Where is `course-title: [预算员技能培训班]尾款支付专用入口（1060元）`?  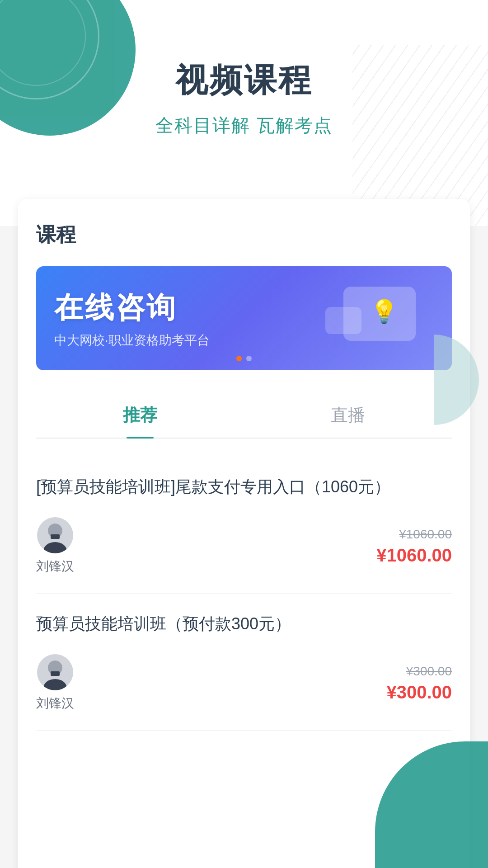 course-title: [预算员技能培训班]尾款支付专用入口（1060元） is located at coordinates (244, 487).